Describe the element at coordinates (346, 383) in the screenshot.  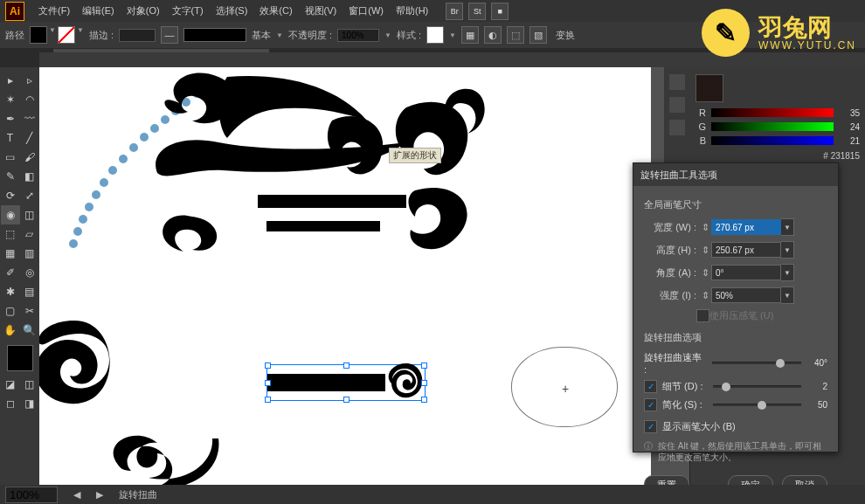
I see `selected-object` at that location.